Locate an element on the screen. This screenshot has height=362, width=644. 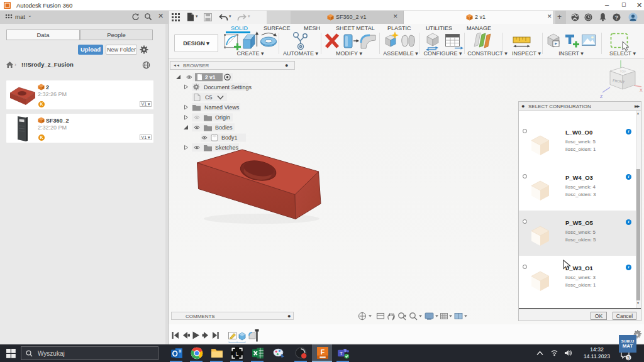
svg-text: Named Views is located at coordinates (222, 107).